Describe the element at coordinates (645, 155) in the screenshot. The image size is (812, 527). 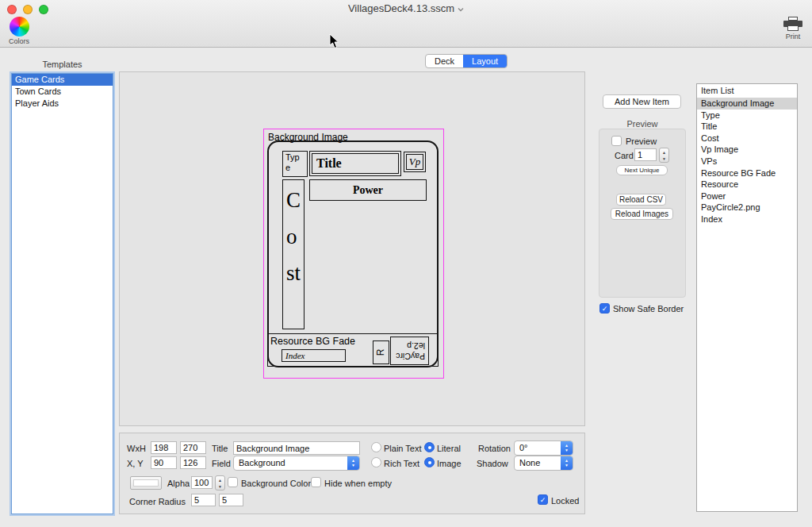
I see `card-number-input` at that location.